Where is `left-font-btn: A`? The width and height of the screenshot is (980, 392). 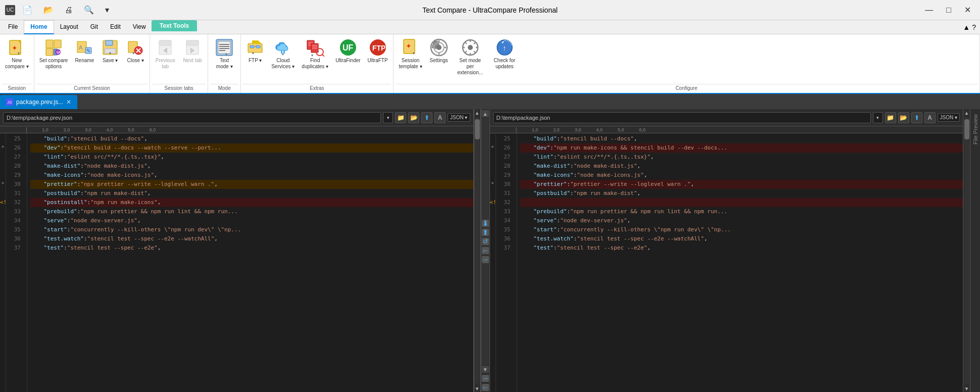 left-font-btn: A is located at coordinates (440, 118).